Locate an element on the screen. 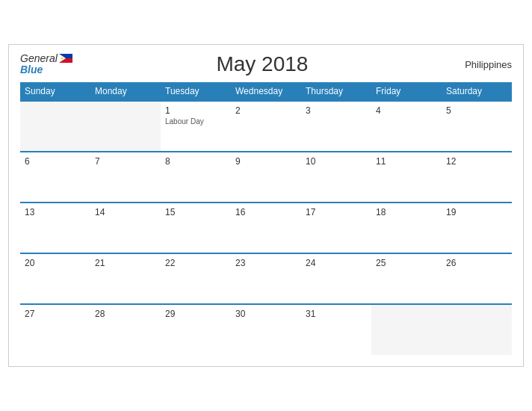  calendar-week-row: 20212223242526 is located at coordinates (266, 279).